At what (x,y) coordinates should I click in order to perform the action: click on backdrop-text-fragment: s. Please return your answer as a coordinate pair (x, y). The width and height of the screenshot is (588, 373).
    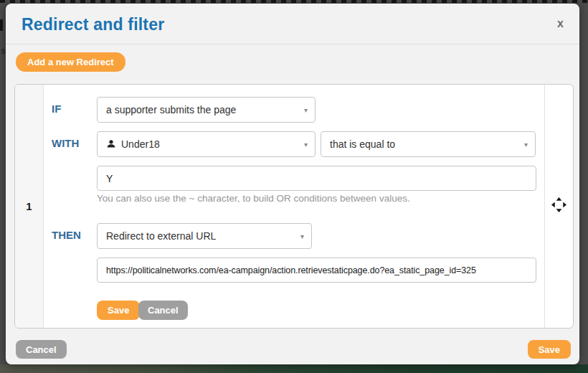
    Looking at the image, I should click on (3, 51).